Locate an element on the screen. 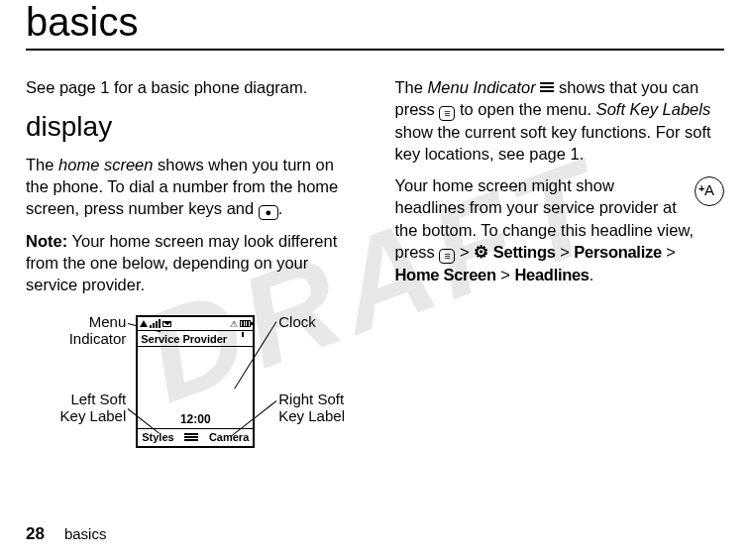 The image size is (750, 560). page-number: 28 is located at coordinates (36, 534).